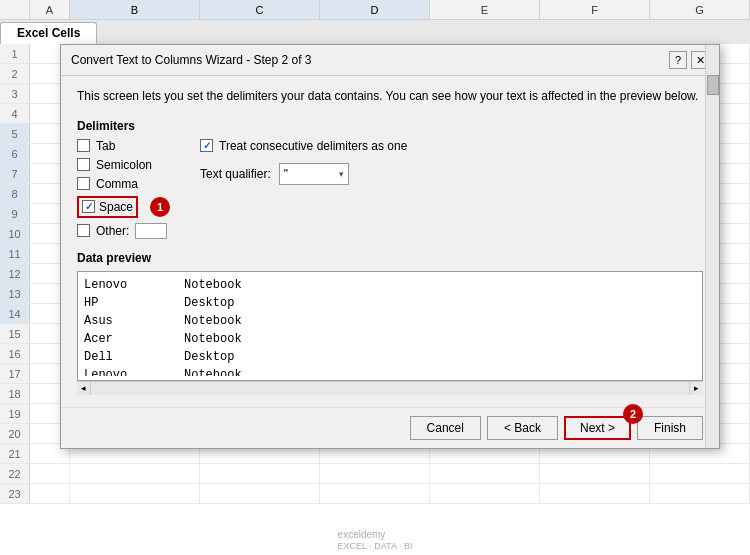  Describe the element at coordinates (304, 146) in the screenshot. I see `consecutive-row: Treat consecutive delimiters as one` at that location.